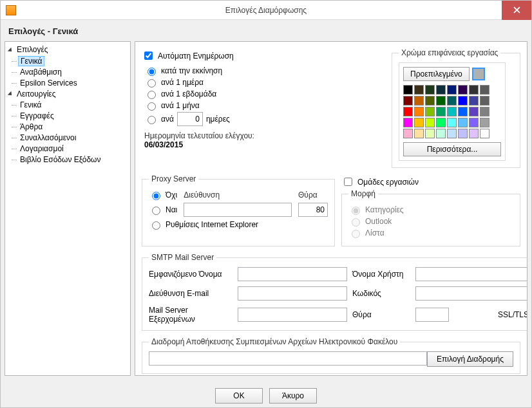 This screenshot has width=532, height=408. Describe the element at coordinates (37, 116) in the screenshot. I see `tree-node-records: Εγγραφές` at that location.